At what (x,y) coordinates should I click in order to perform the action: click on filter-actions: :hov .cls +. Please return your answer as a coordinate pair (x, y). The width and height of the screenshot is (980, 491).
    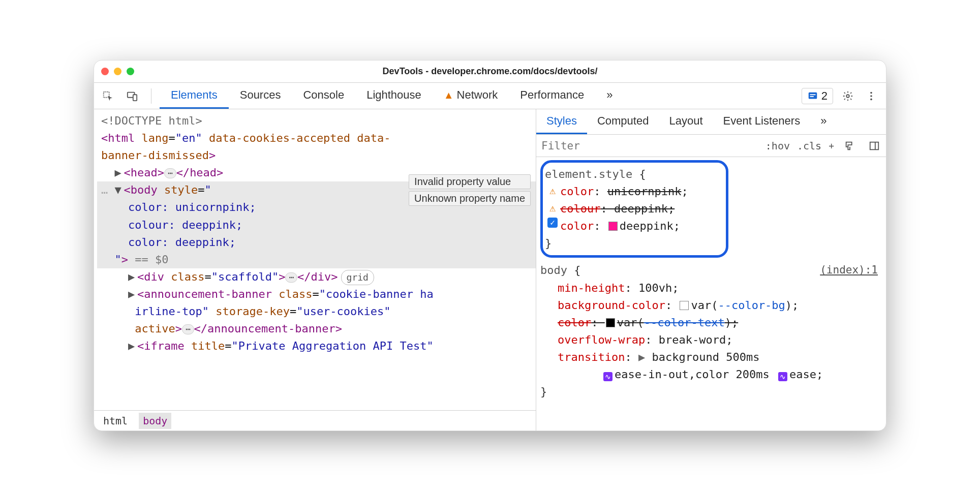
    Looking at the image, I should click on (824, 146).